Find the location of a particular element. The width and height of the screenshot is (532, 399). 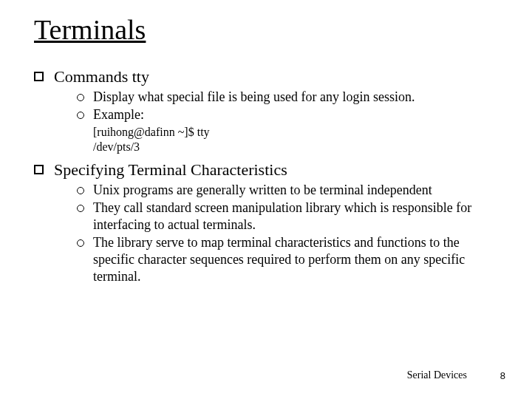

code-line-0: [ruihong@dafinn ~]$ tty is located at coordinates (296, 133).